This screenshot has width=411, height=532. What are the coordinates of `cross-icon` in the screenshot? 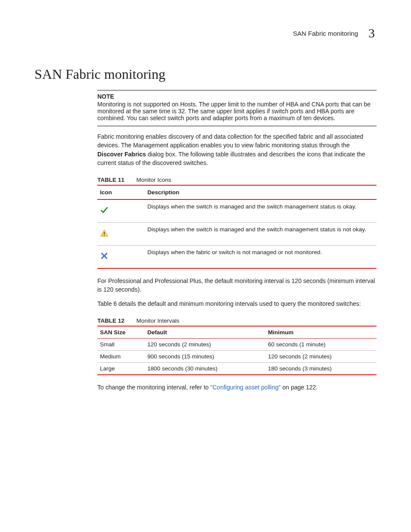 It's located at (104, 256).